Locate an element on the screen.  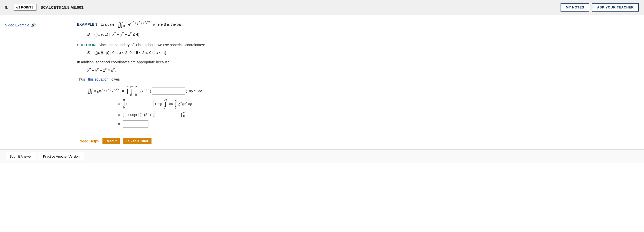
eq-row-4: = . is located at coordinates (362, 124).